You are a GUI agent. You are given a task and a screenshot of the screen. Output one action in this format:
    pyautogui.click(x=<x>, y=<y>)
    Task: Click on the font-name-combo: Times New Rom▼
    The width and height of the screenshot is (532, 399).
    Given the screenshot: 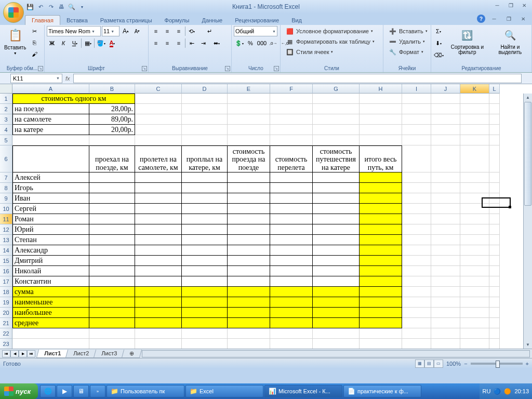 What is the action you would take?
    pyautogui.click(x=74, y=31)
    